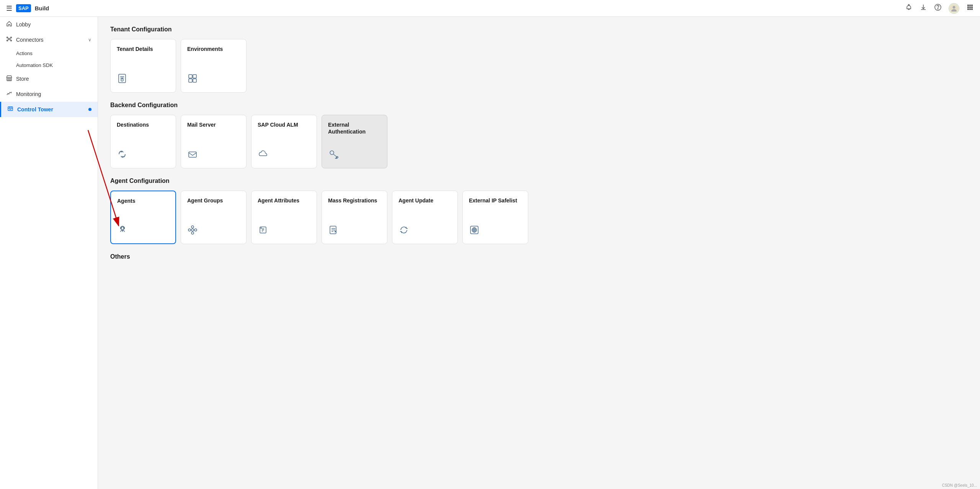  I want to click on external-auth-card: External Authentication, so click(354, 142).